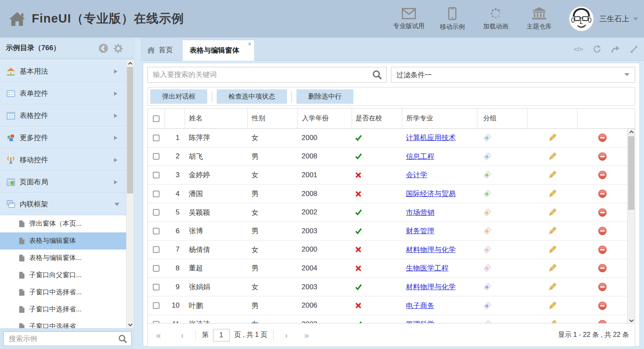  I want to click on cell-enrolled, so click(377, 231).